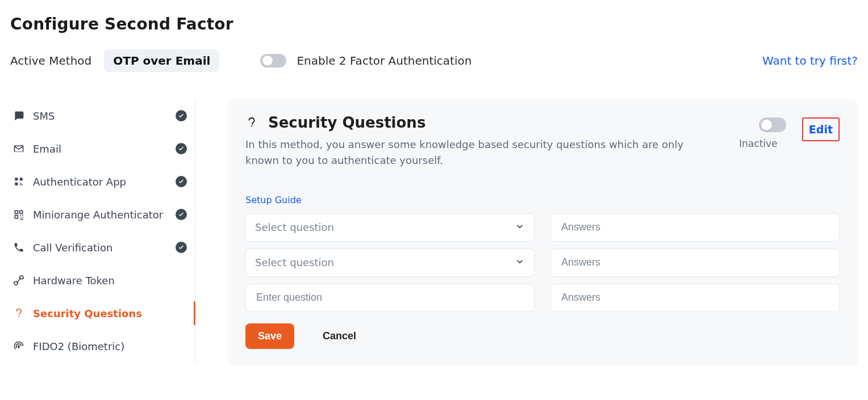  What do you see at coordinates (102, 346) in the screenshot?
I see `sidebar-item-fido2-biometric-: FIDO2 (Biometric)` at bounding box center [102, 346].